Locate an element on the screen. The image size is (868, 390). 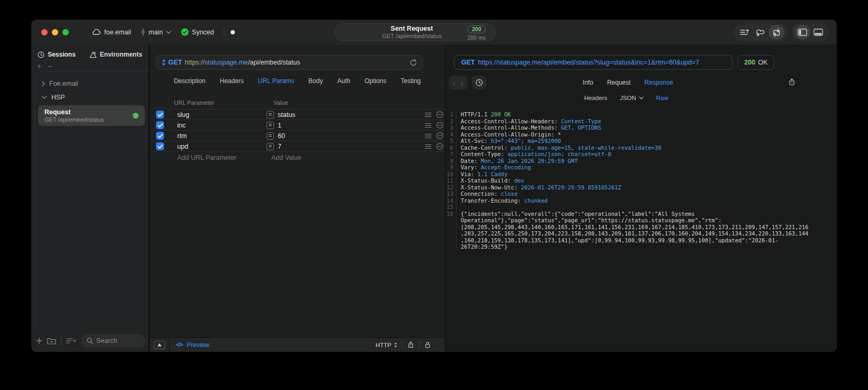
line-number: 10 is located at coordinates (451, 175).